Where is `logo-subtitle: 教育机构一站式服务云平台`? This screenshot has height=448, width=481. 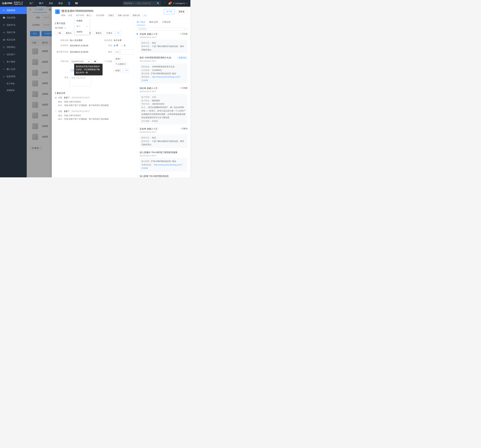 logo-subtitle: 教育机构一站式服务云平台 is located at coordinates (18, 3).